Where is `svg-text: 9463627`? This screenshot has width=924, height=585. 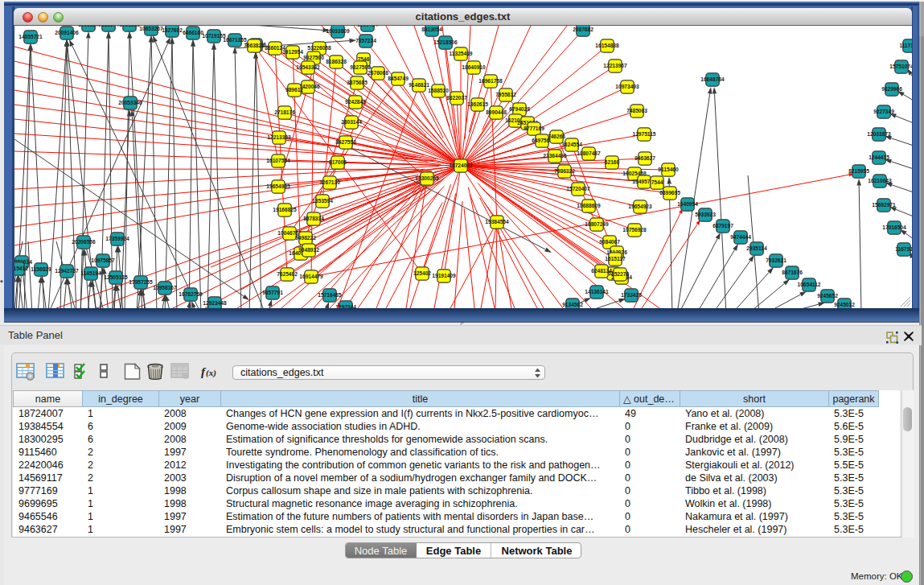
svg-text: 9463627 is located at coordinates (645, 158).